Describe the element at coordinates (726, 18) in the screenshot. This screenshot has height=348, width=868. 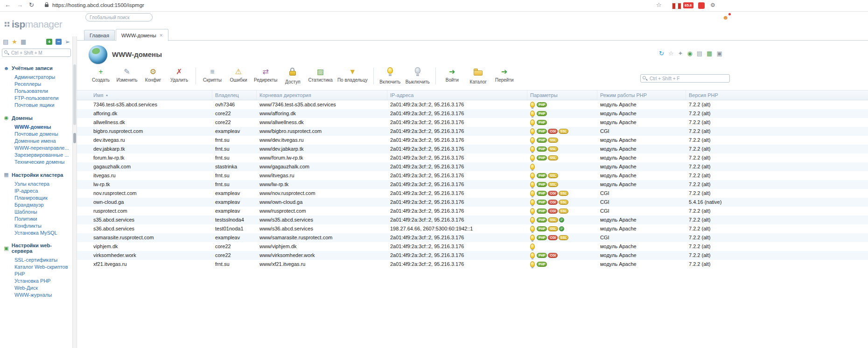
I see `session-user-icon: ☻` at that location.